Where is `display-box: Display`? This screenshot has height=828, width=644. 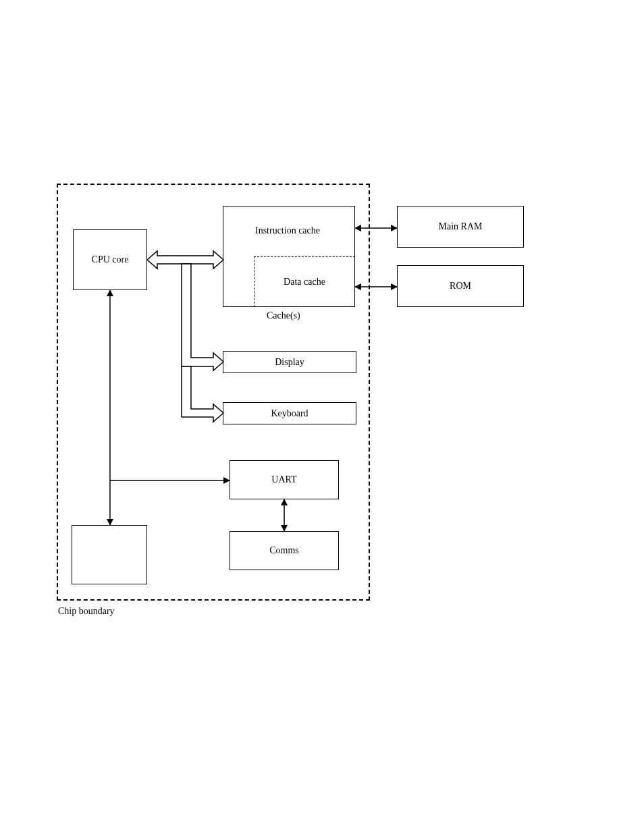 display-box: Display is located at coordinates (290, 362).